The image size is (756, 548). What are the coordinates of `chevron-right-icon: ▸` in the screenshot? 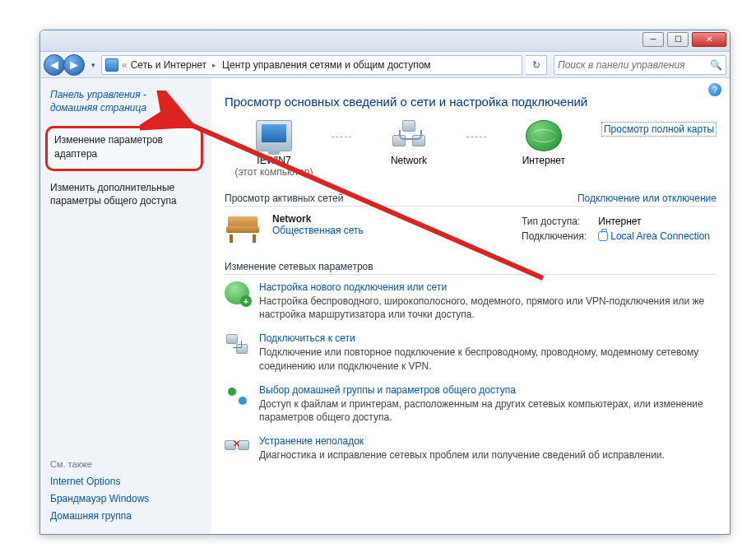 It's located at (214, 65).